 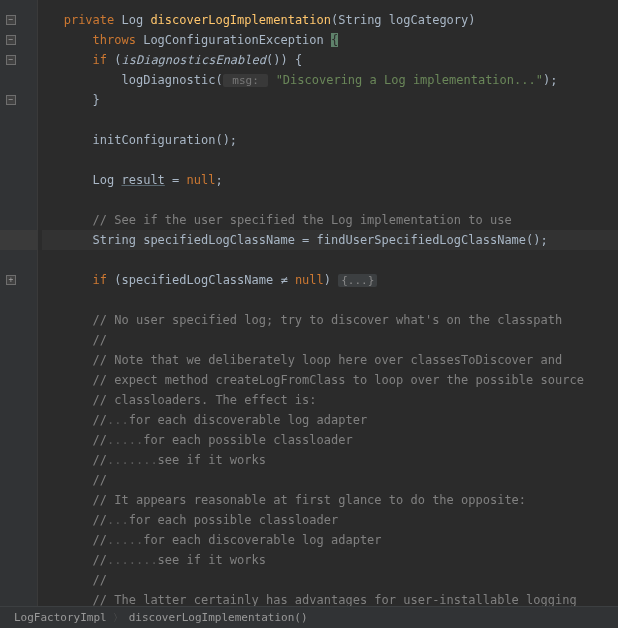 I want to click on code-line: initConfiguration();, so click(x=330, y=140).